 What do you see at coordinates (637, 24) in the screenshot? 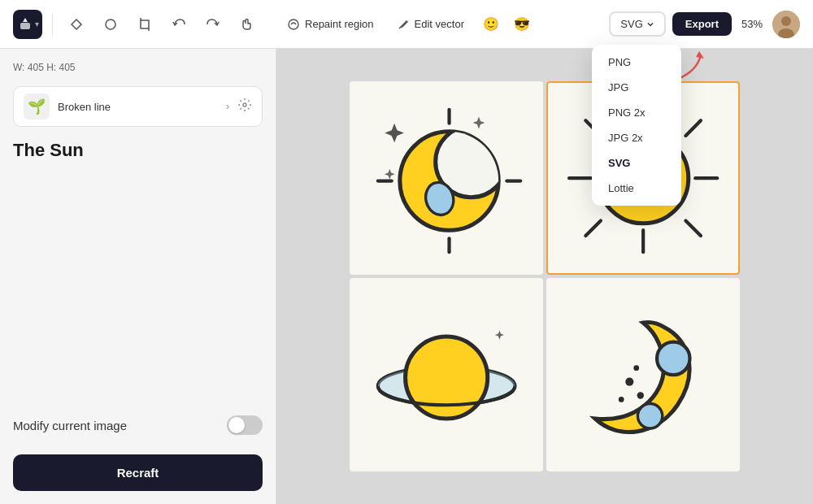
I see `svg-dropdown-btn: SVG` at bounding box center [637, 24].